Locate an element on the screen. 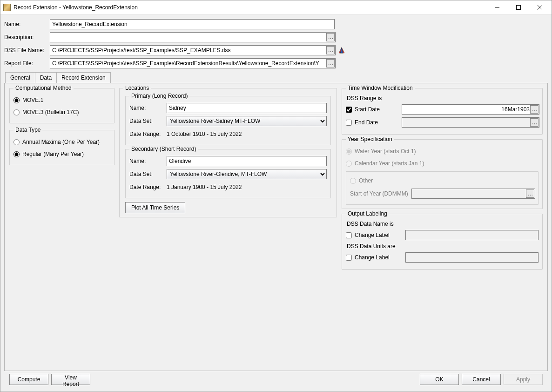  output-labeling-group: Output Labeling DSS Data Name is Change … is located at coordinates (442, 242).